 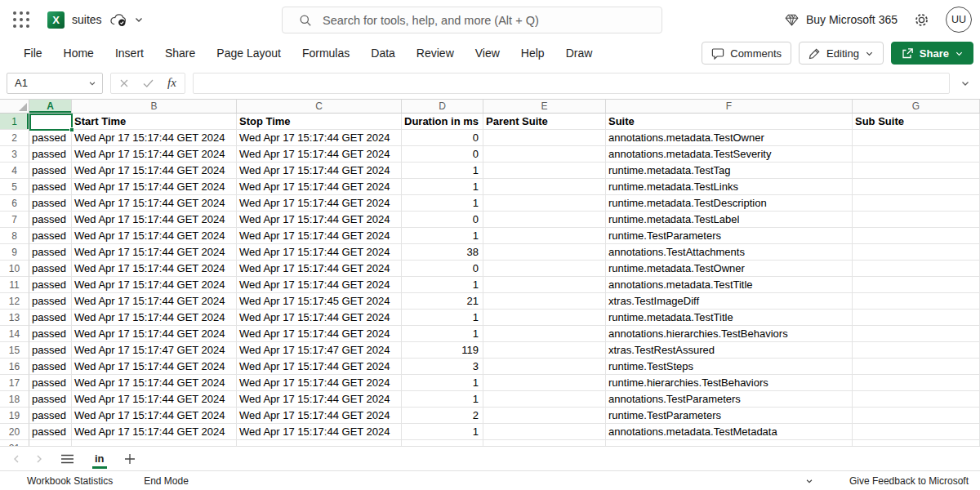 What do you see at coordinates (33, 53) in the screenshot?
I see `menu-file: File` at bounding box center [33, 53].